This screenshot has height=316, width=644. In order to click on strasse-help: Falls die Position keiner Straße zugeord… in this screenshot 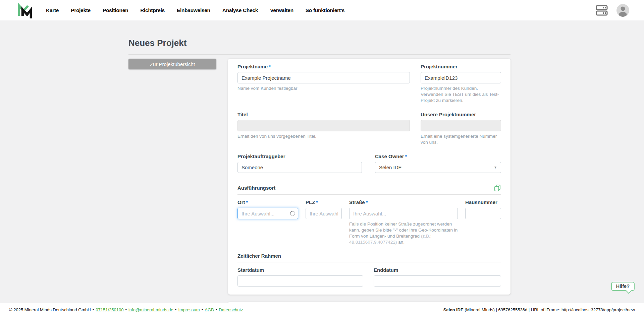, I will do `click(404, 233)`.